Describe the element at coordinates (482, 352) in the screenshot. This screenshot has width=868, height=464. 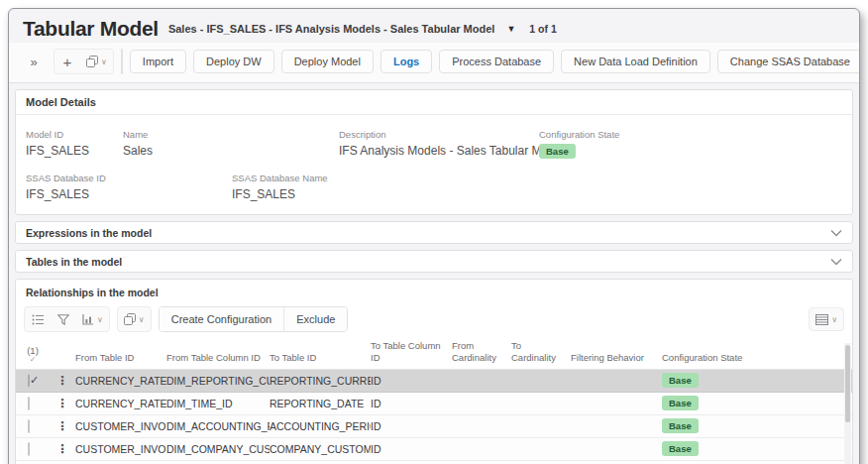
I see `col-from-cardinality: From Cardinality` at that location.